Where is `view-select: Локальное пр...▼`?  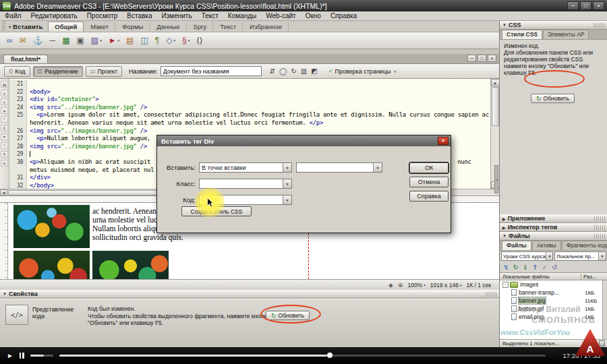 view-select: Локальное пр...▼ is located at coordinates (580, 256).